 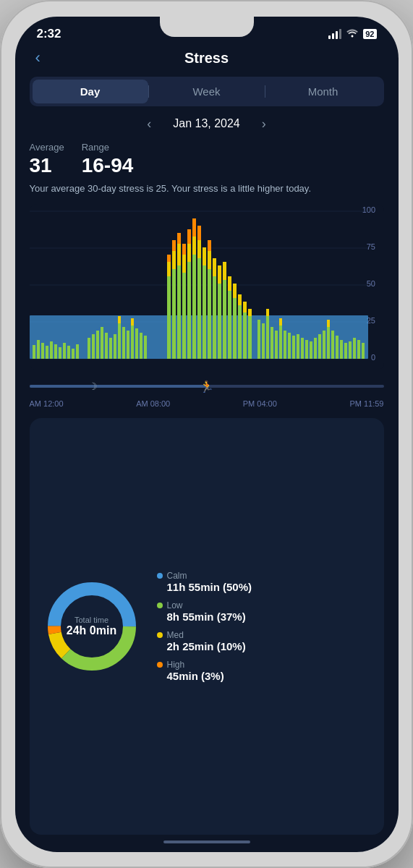 What do you see at coordinates (46, 404) in the screenshot?
I see `time-label-0: AM 12:00` at bounding box center [46, 404].